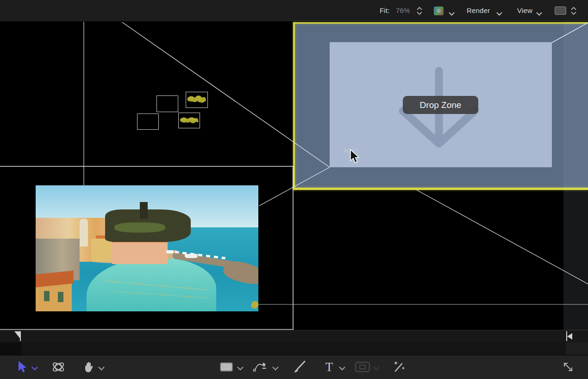 Image resolution: width=588 pixels, height=379 pixels. What do you see at coordinates (89, 367) in the screenshot?
I see `pan-tool-button` at bounding box center [89, 367].